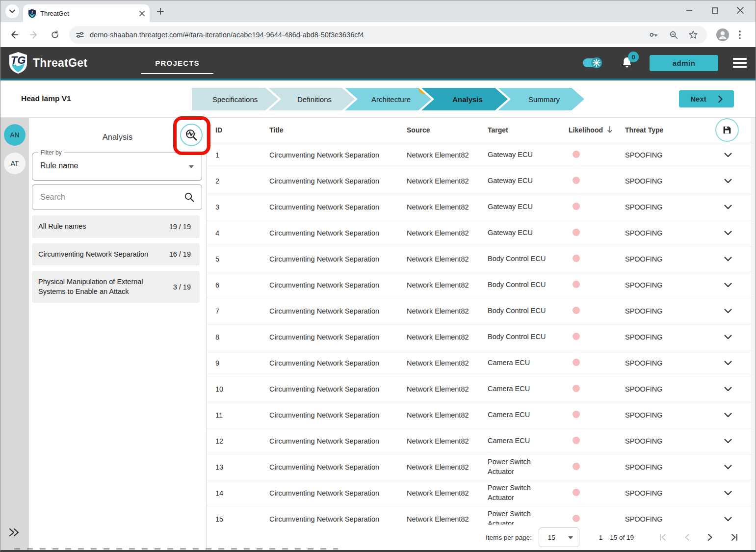 The image size is (756, 552). Describe the element at coordinates (723, 35) in the screenshot. I see `profile-avatar` at that location.